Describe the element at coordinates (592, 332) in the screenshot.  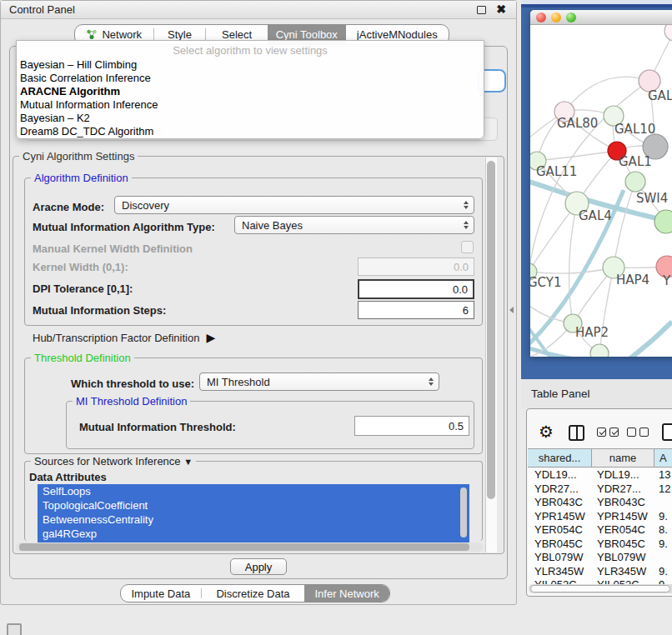
I see `node-label: HAP2` at that location.